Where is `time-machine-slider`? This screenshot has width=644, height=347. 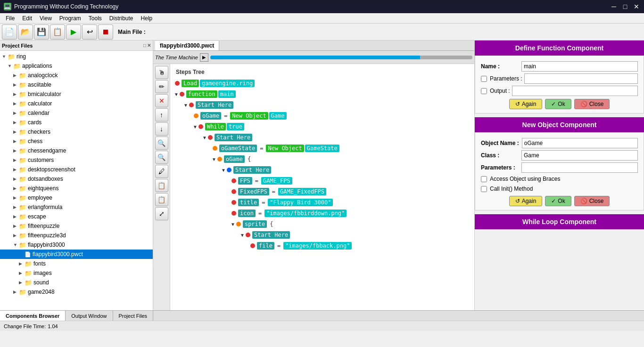
time-machine-slider is located at coordinates (341, 57).